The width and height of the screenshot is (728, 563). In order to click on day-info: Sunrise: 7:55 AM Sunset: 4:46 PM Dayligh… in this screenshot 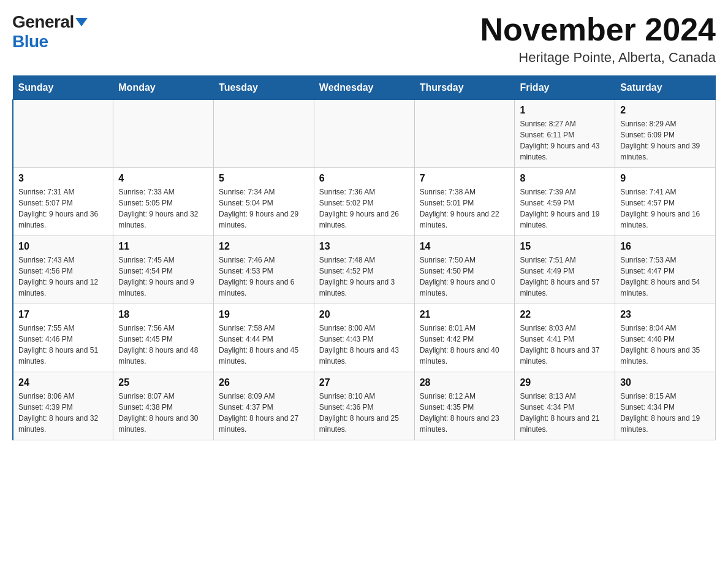, I will do `click(63, 345)`.